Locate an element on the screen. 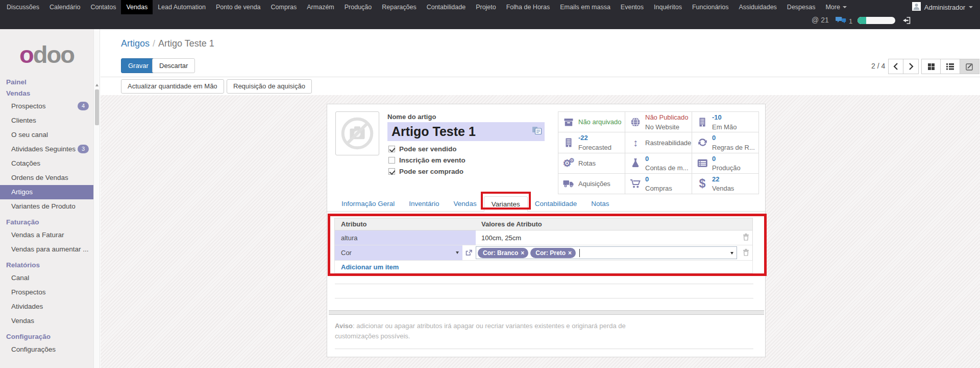 The image size is (980, 368). tab-informacao-geral: Informação Geral is located at coordinates (368, 204).